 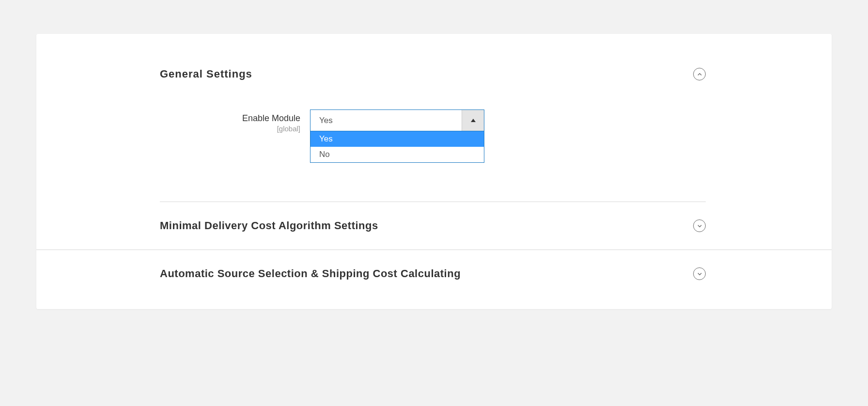 I want to click on enable-module-select: Yes, so click(x=397, y=120).